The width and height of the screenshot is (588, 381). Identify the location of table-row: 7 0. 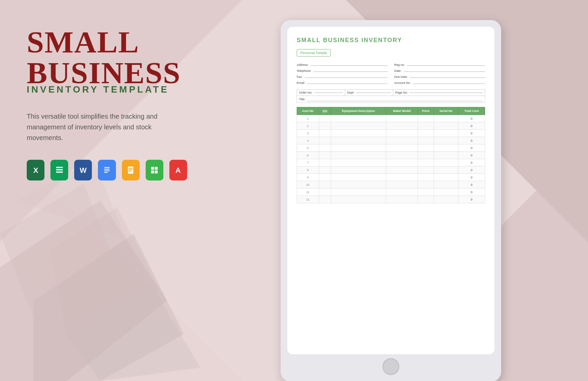
(391, 163).